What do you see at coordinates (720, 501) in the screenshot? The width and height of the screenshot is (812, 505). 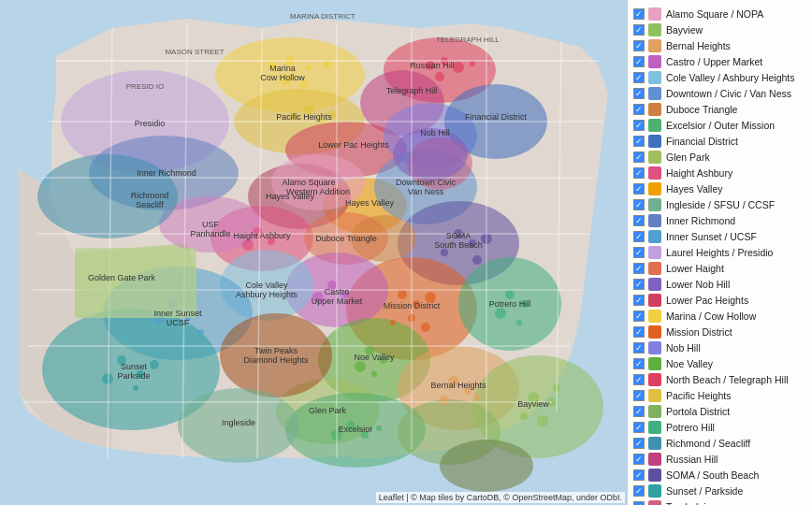 I see `legend-item-tenderloin: ✓Tenderloin` at bounding box center [720, 501].